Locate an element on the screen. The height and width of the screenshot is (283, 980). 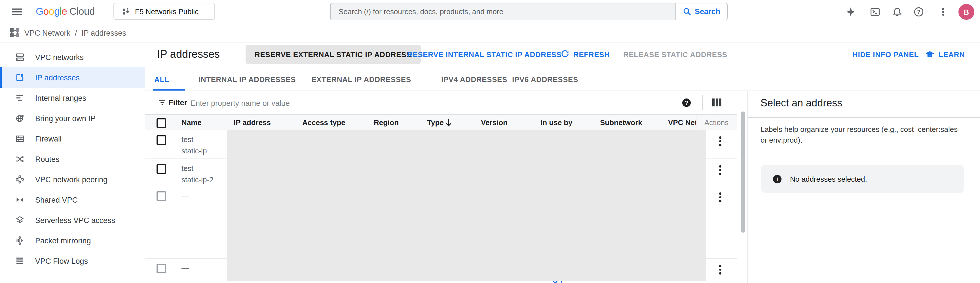
bring-your-own-ip-icon is located at coordinates (20, 118).